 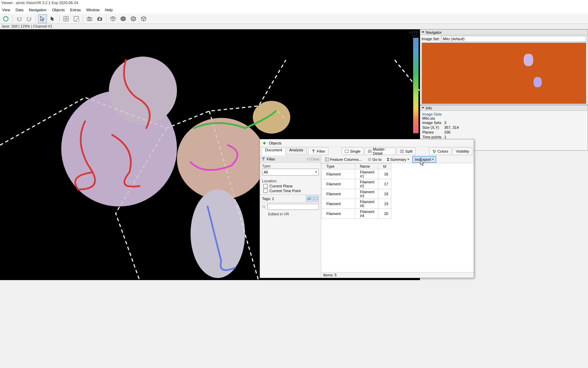 What do you see at coordinates (313, 159) in the screenshot?
I see `clear-button: Clear` at bounding box center [313, 159].